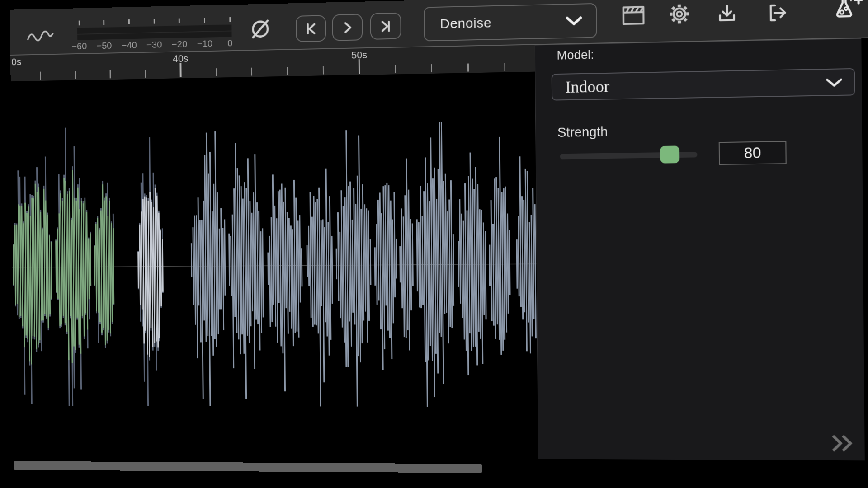 This screenshot has width=868, height=488. Describe the element at coordinates (778, 13) in the screenshot. I see `export-button` at that location.